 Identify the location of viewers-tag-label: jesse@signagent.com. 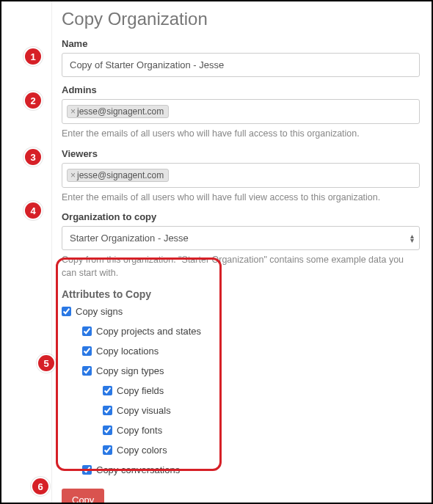
(120, 175).